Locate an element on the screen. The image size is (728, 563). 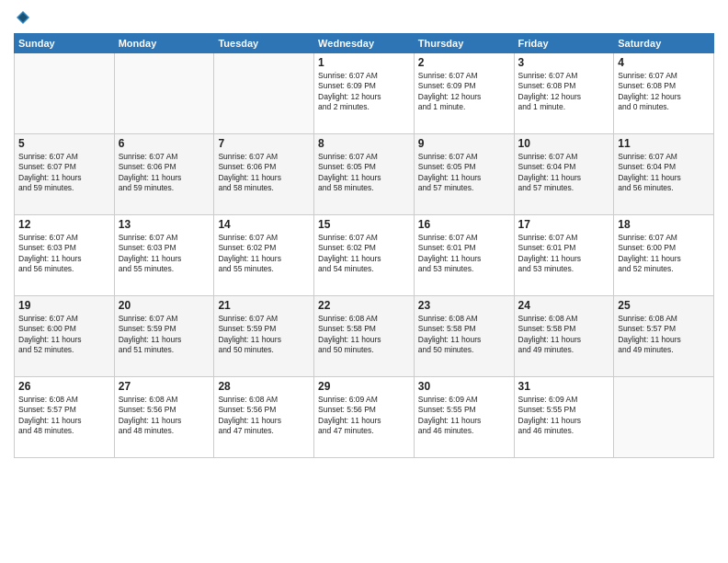
calendar-day-cell: 16Sunrise: 6:07 AM Sunset: 6:01 PM Dayli… is located at coordinates (463, 256).